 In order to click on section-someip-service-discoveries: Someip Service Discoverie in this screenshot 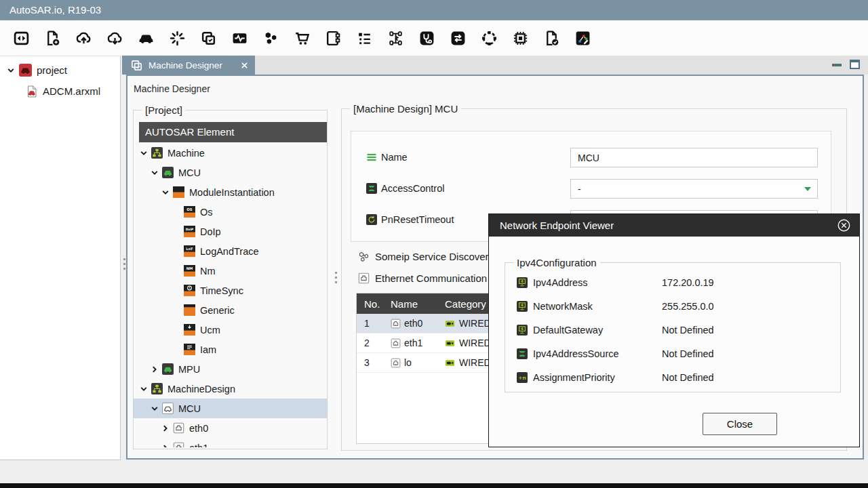, I will do `click(427, 256)`.